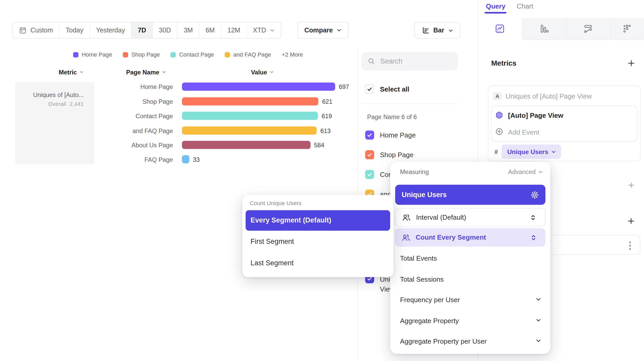  What do you see at coordinates (192, 54) in the screenshot?
I see `legend-item: Contact Page` at bounding box center [192, 54].